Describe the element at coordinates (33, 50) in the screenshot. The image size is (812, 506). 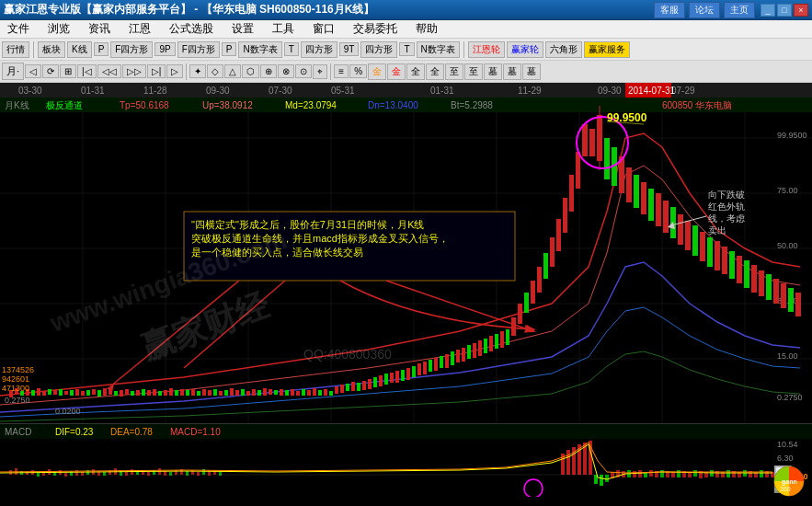
I see `sep1` at that location.